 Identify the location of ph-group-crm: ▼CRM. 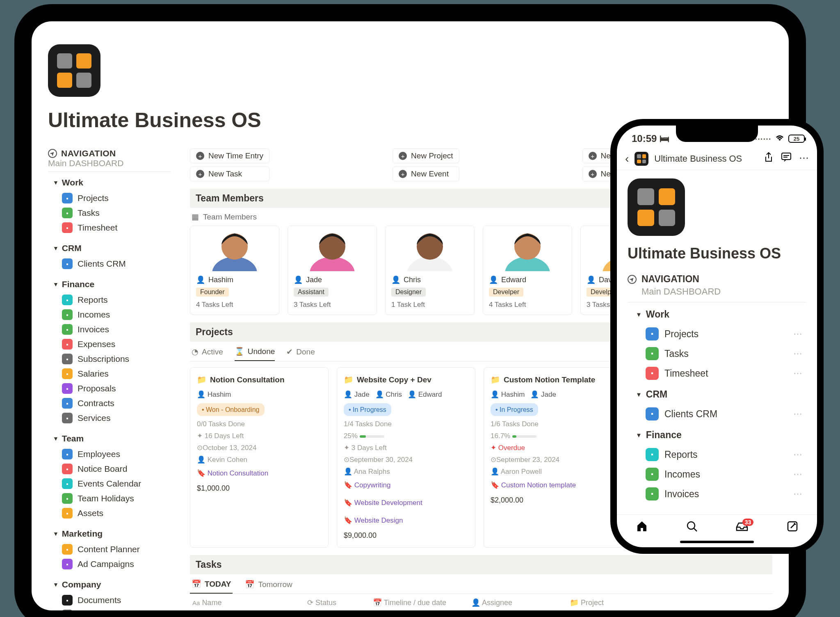
(721, 395).